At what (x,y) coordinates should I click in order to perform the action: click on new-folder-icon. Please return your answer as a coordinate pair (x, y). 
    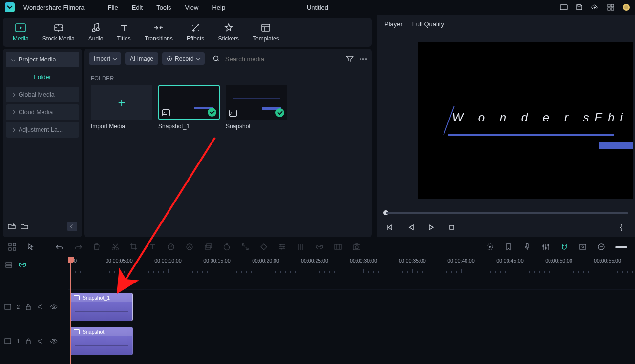
    Looking at the image, I should click on (12, 226).